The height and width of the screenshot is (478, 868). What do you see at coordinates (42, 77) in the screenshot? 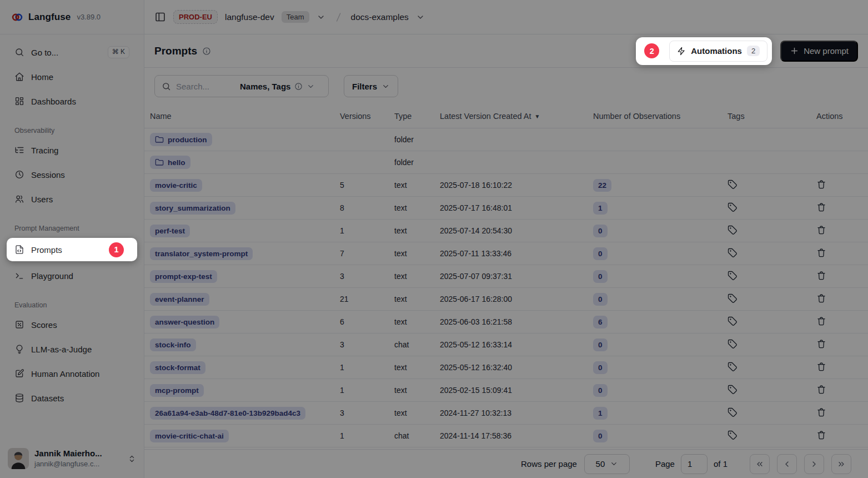
I see `home-label: Home` at bounding box center [42, 77].